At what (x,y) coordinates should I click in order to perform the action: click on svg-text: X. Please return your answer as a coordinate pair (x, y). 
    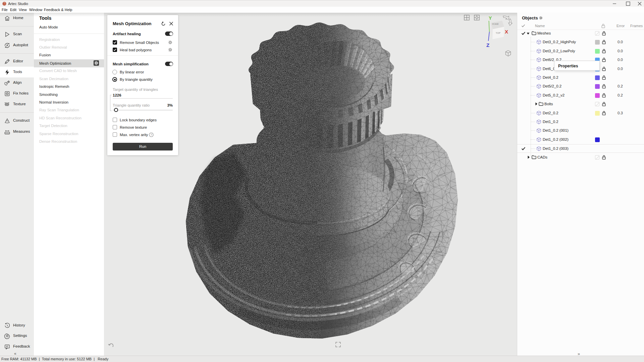
    Looking at the image, I should click on (506, 32).